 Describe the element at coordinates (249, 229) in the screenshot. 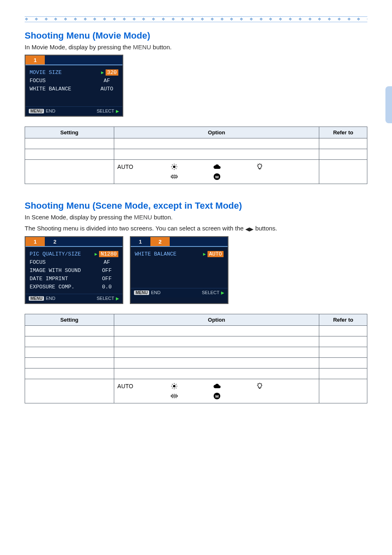

I see `left-right-arrows-icon: ◀▶` at that location.